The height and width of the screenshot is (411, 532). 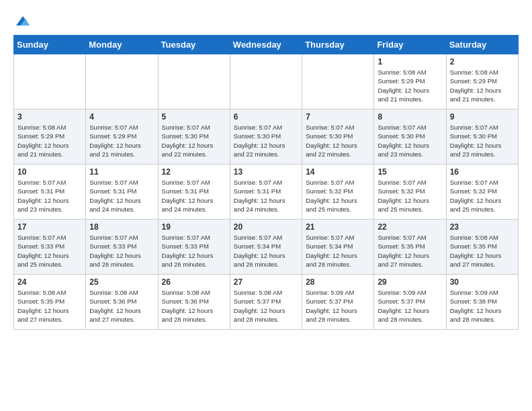 I want to click on cell-info: Sunrise: 5:07 AM Sunset: 5:29 PM Dayligh…, so click(x=122, y=141).